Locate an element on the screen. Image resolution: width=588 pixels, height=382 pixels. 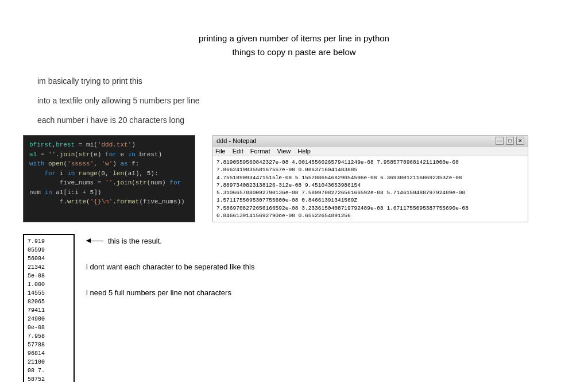
notepad-title: ddd - Notepad is located at coordinates (237, 141).